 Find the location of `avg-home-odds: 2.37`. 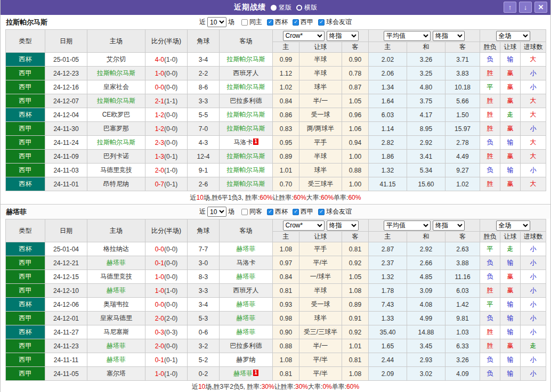

avg-home-odds: 2.37 is located at coordinates (388, 263).